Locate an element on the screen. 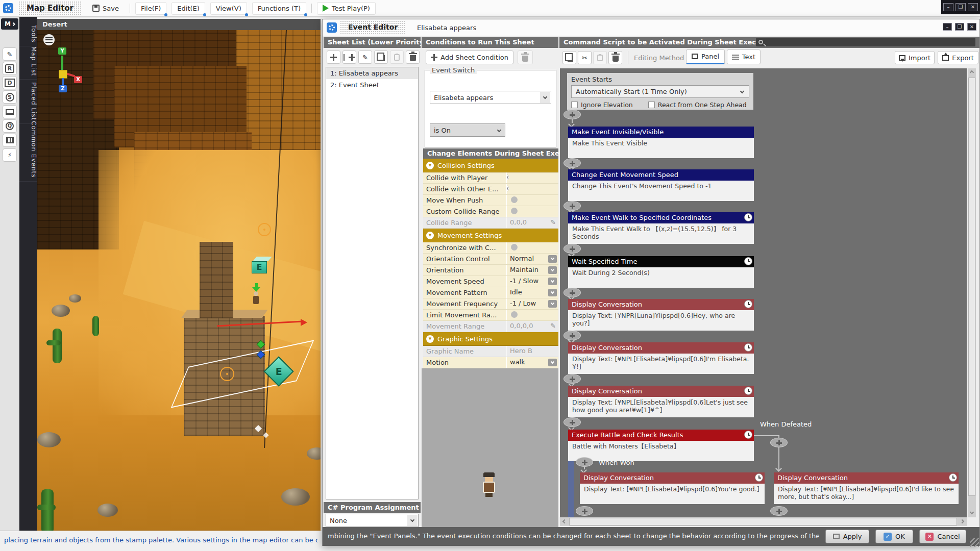  menu-file: File(F) is located at coordinates (151, 8).